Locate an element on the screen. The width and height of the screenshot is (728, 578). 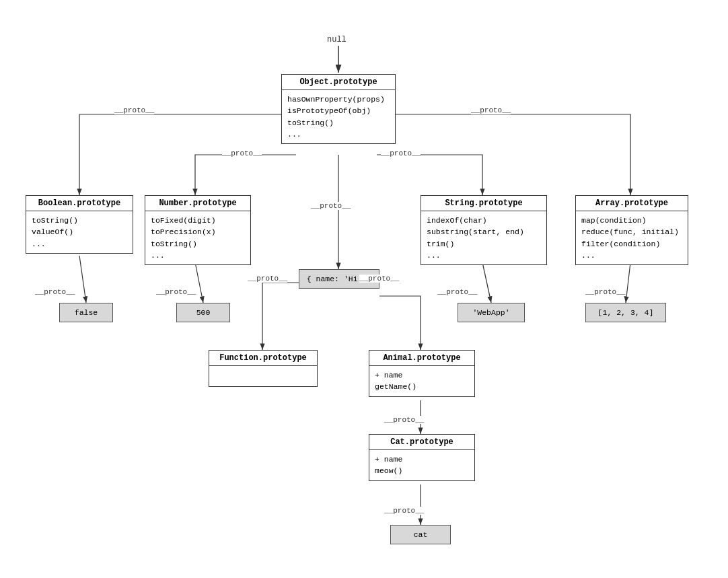
proto-label-arr: __proto__ is located at coordinates (491, 110).